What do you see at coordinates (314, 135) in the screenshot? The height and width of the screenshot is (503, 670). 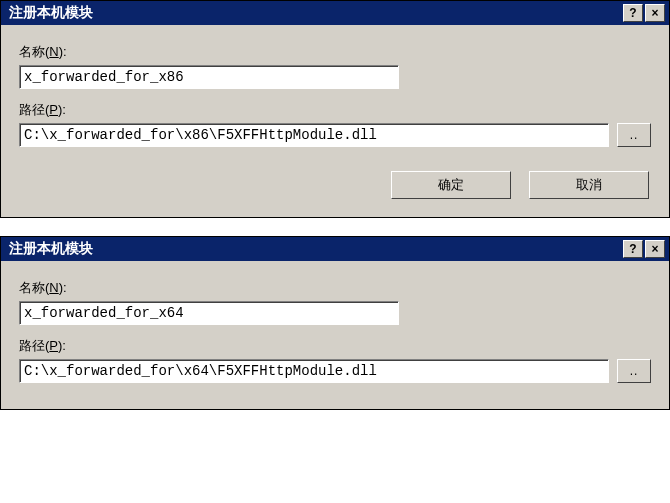 I see `path-input: C:\x_forwarded_for\x86\F5XFFHttpModule.d…` at bounding box center [314, 135].